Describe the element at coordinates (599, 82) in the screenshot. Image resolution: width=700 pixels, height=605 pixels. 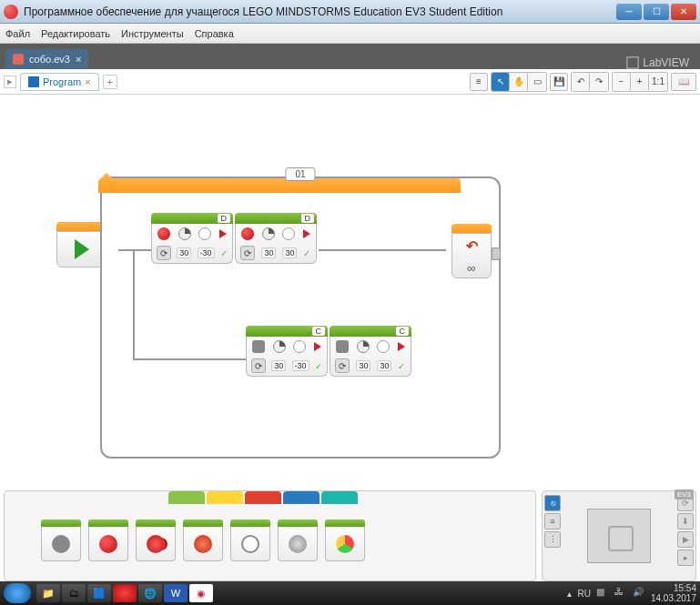
I see `redo-button: ↷` at that location.